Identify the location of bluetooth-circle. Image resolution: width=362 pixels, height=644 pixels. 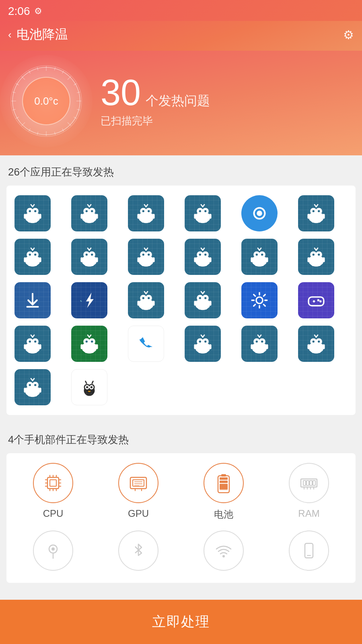
(138, 551).